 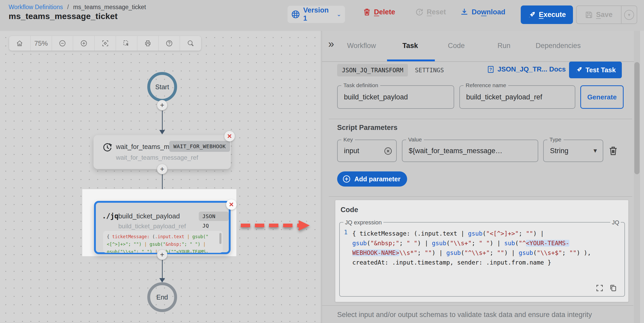 I want to click on breadcrumb-current: ms_teams_message_ticket, so click(x=110, y=7).